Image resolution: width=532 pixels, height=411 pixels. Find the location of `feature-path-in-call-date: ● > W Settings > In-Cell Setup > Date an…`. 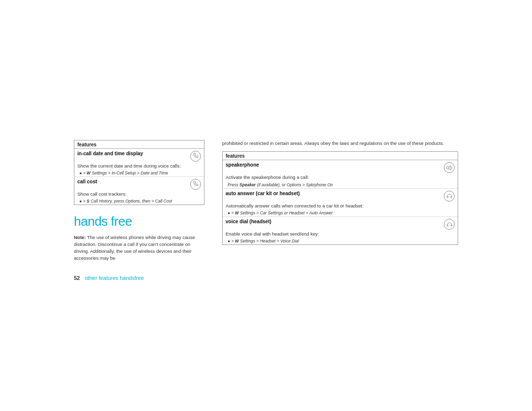

feature-path-in-call-date: ● > W Settings > In-Cell Setup > Date an… is located at coordinates (140, 173).